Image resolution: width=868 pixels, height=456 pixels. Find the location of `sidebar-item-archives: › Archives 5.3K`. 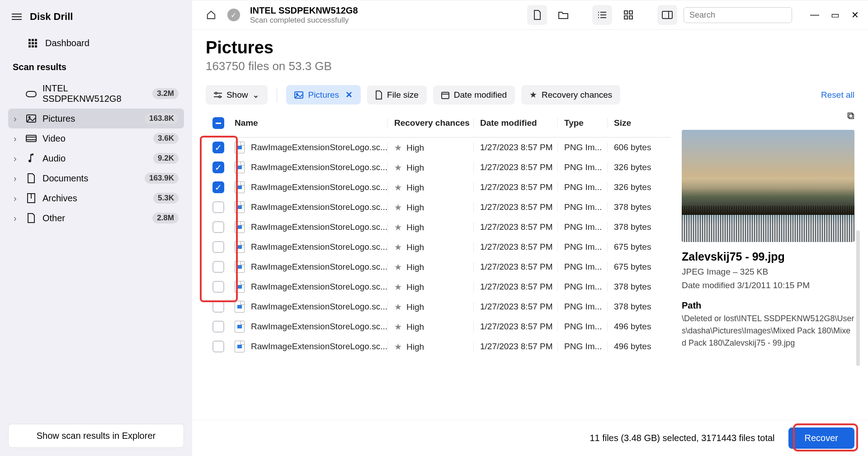

sidebar-item-archives: › Archives 5.3K is located at coordinates (96, 198).